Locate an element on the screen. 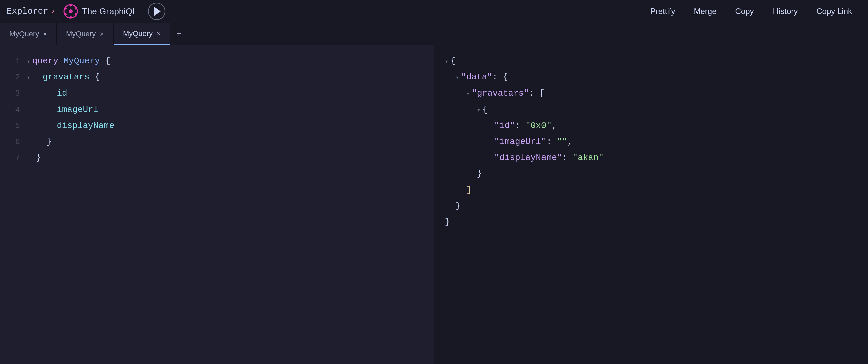  fold-arrow-2: ▾ is located at coordinates (28, 78).